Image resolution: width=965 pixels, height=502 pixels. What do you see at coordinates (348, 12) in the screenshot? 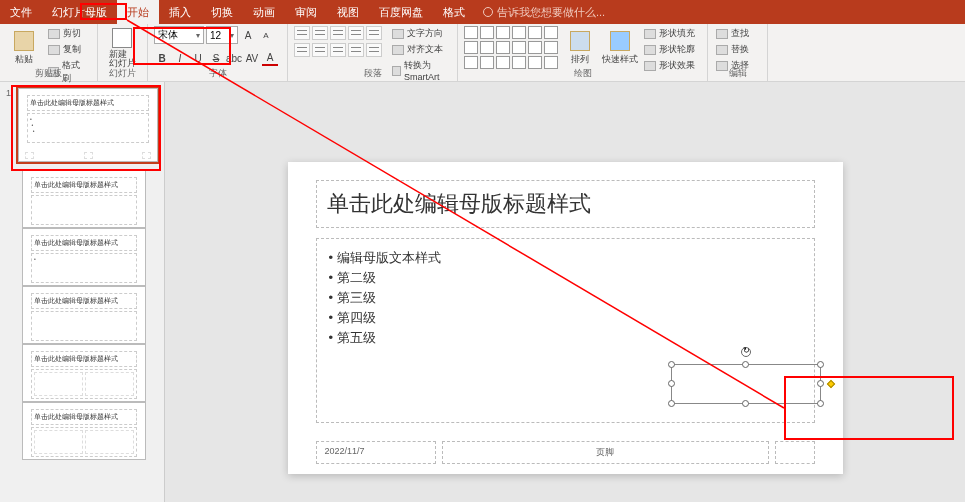
I see `tab-view: 视图` at bounding box center [348, 12].